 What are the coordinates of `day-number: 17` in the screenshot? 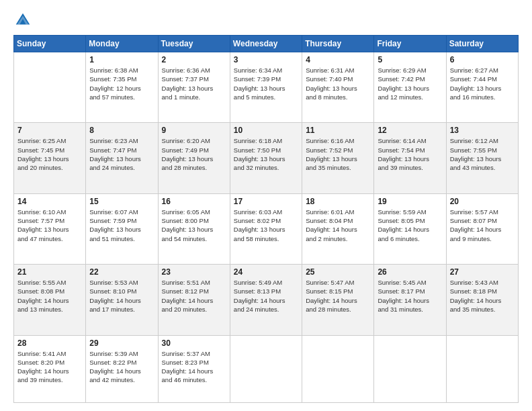 It's located at (266, 201).